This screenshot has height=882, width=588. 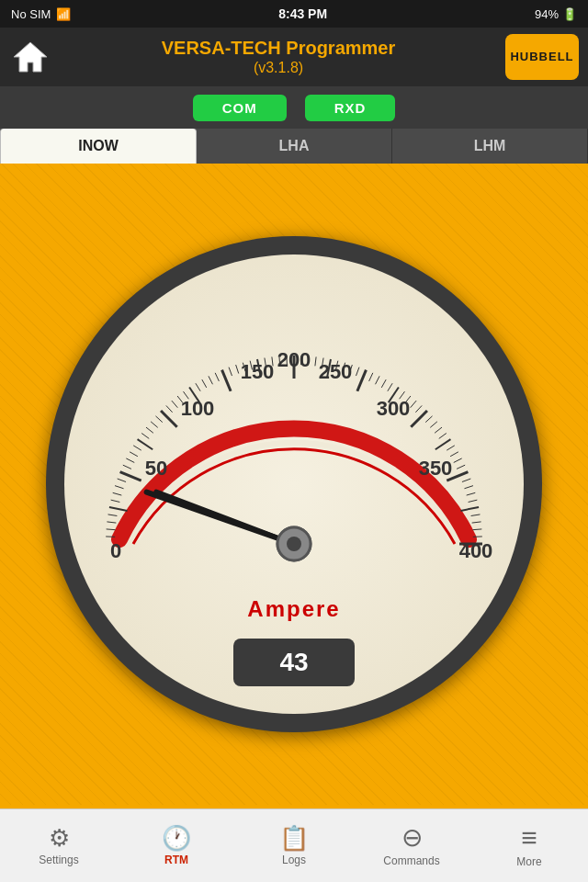 I want to click on bottom-tab-settings: ⚙ Settings, so click(x=59, y=845).